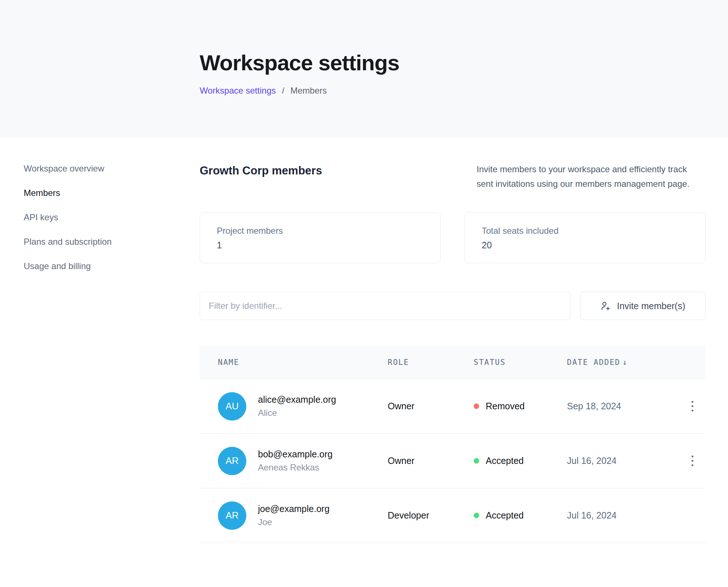 The height and width of the screenshot is (587, 728). What do you see at coordinates (625, 362) in the screenshot?
I see `sort-desc-arrow-icon: ↓` at bounding box center [625, 362].